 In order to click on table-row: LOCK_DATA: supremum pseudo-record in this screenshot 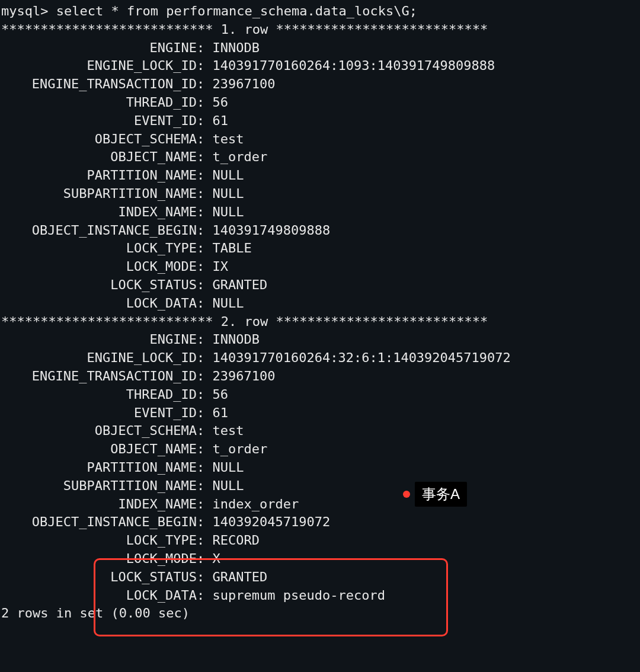, I will do `click(320, 596)`.